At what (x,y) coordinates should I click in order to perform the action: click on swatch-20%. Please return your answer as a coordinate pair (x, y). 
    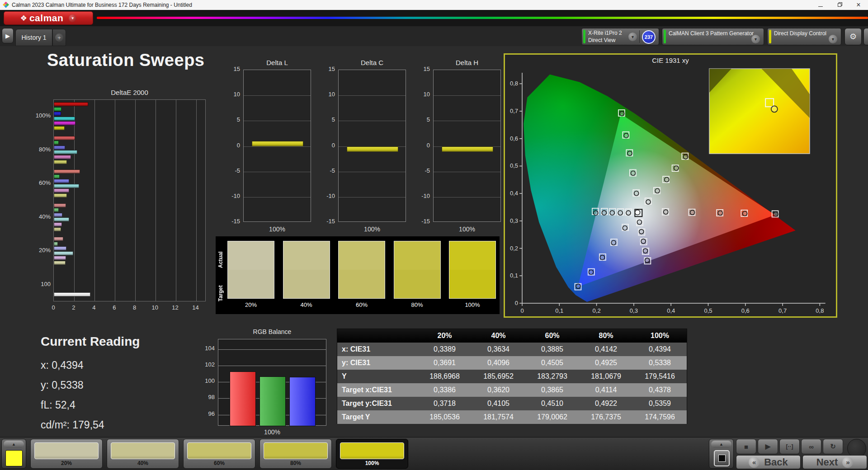
    Looking at the image, I should click on (251, 270).